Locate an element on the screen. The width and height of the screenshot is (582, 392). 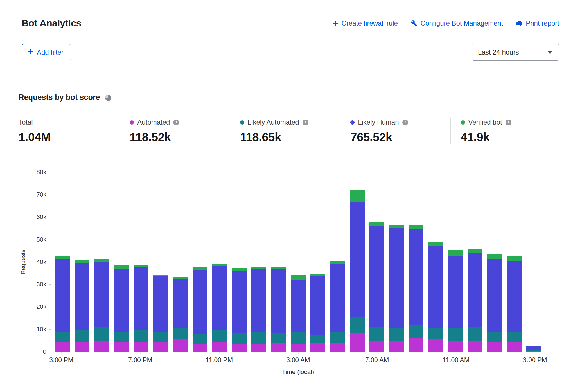
stat-automated-label: Automated is located at coordinates (154, 122).